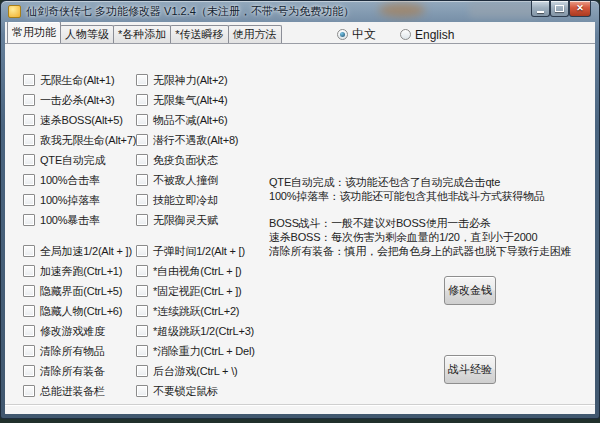 Image resolution: width=600 pixels, height=423 pixels. What do you see at coordinates (196, 372) in the screenshot?
I see `checkbox-label: 后台游戏(CtrL + \)` at bounding box center [196, 372].